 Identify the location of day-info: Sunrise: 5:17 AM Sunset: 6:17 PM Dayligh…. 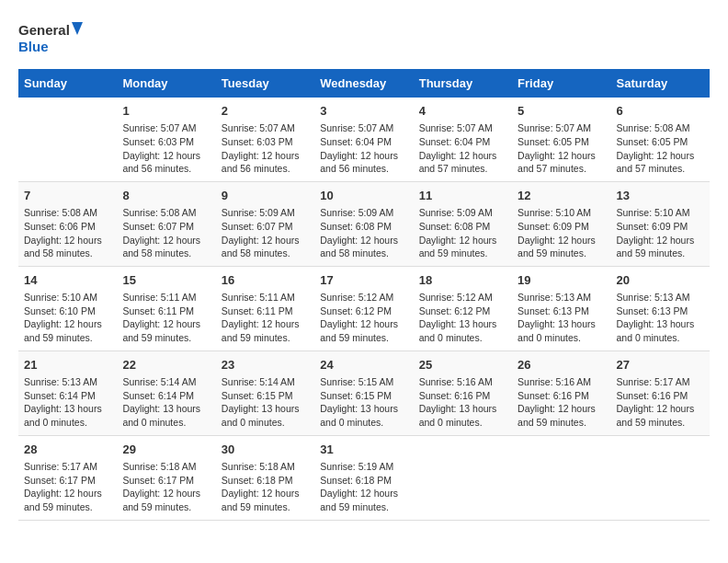
(68, 488).